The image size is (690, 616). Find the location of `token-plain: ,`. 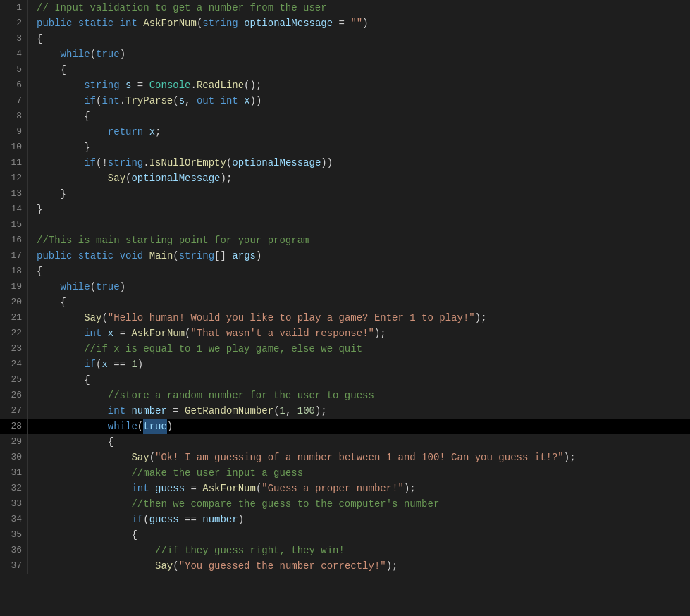

token-plain: , is located at coordinates (292, 412).